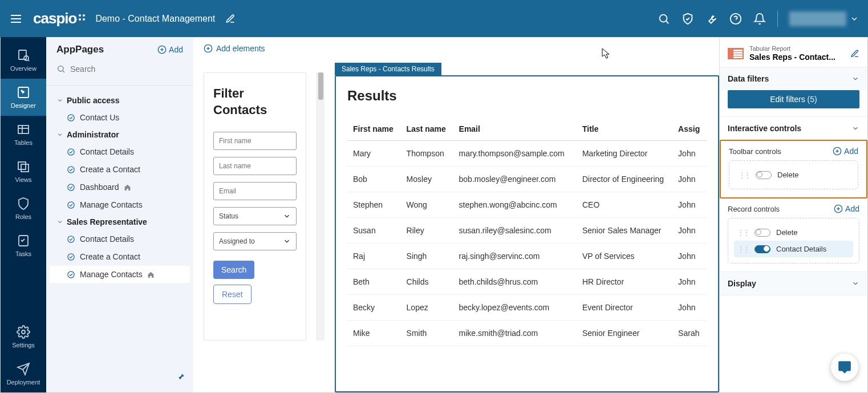 The height and width of the screenshot is (393, 868). Describe the element at coordinates (456, 48) in the screenshot. I see `add-elements-button: Add elements` at that location.